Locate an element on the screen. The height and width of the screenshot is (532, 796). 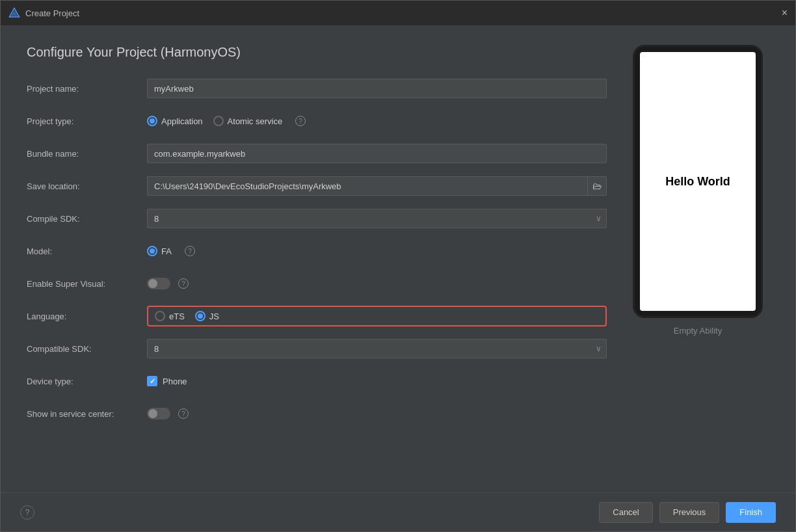
project-type-row: Project type: Application Atomic service… is located at coordinates (317, 121).